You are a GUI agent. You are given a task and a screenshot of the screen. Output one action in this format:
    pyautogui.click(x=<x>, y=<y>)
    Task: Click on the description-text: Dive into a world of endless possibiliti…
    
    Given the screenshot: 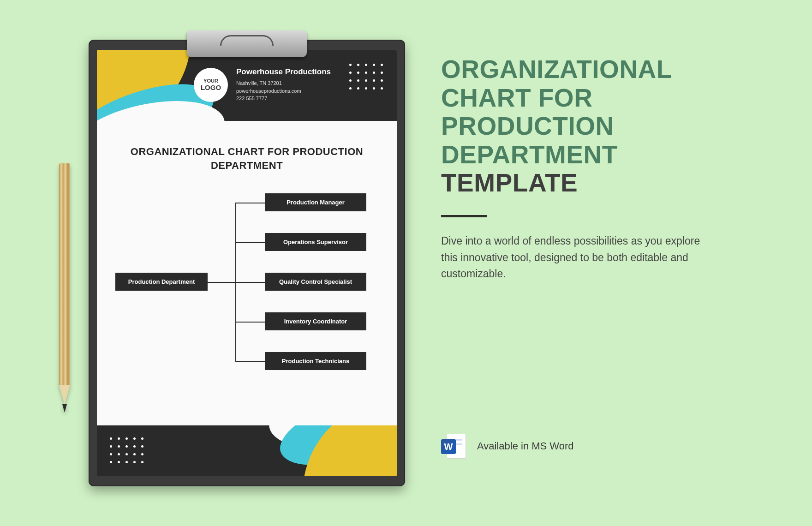 What is the action you would take?
    pyautogui.click(x=575, y=257)
    